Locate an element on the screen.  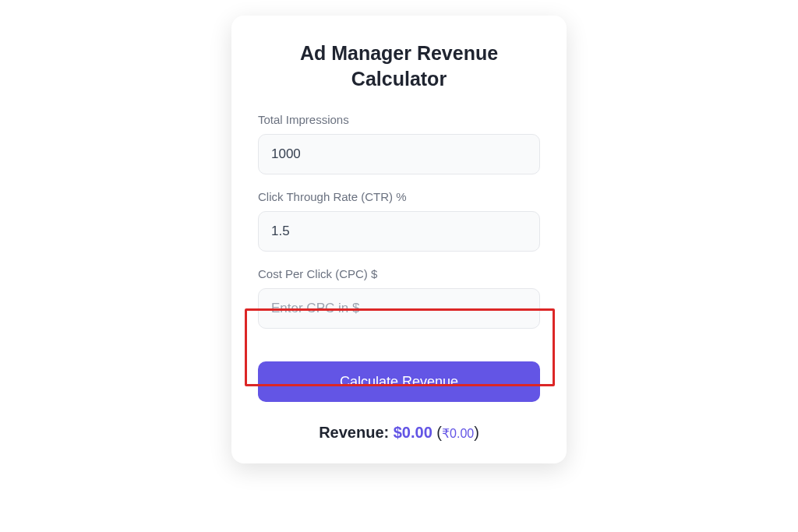
cpc-input is located at coordinates (399, 308).